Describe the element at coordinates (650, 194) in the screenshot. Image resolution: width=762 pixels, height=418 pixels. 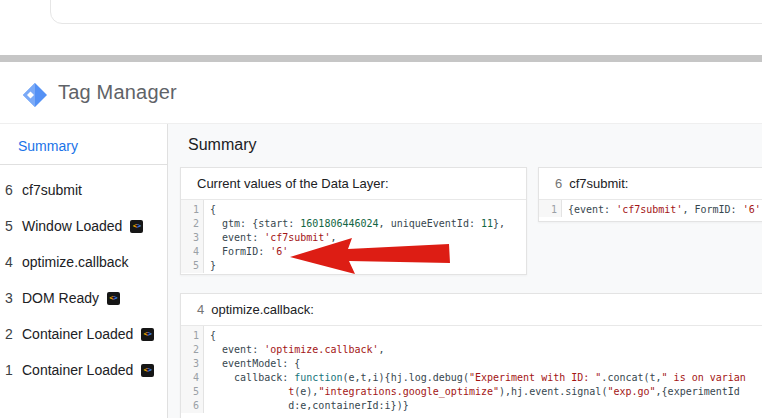
I see `cf7submit-event-card: 6cf7submit: 1{event: 'cf7submit', FormID…` at that location.